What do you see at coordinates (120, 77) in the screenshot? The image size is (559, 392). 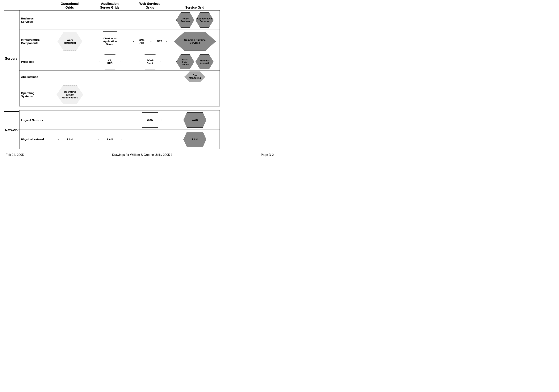 I see `row-applications: Applications OpsMonitoring` at bounding box center [120, 77].